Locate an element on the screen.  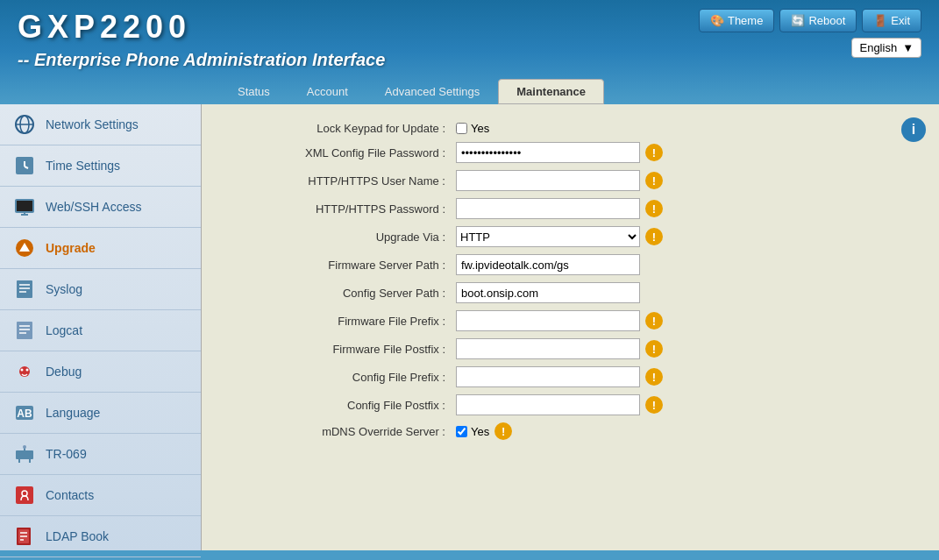
http-username-input is located at coordinates (548, 181).